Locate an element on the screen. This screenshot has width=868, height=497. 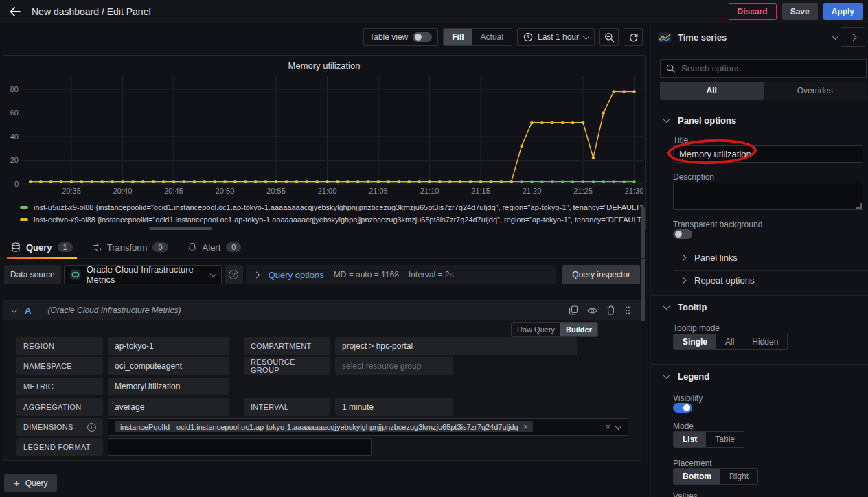
query-options-bar: Query options MD = auto = 1168 Interval … is located at coordinates (401, 275).